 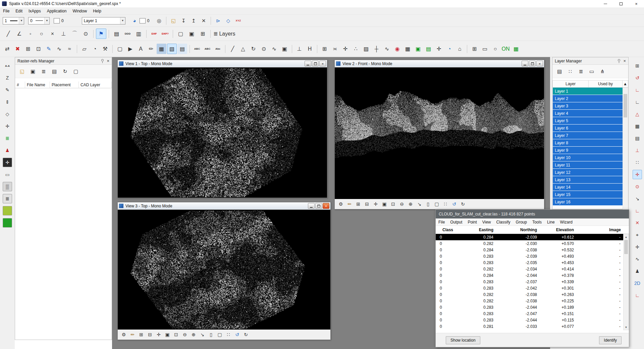 I want to click on scroll-up-area: ▲, so click(x=625, y=84).